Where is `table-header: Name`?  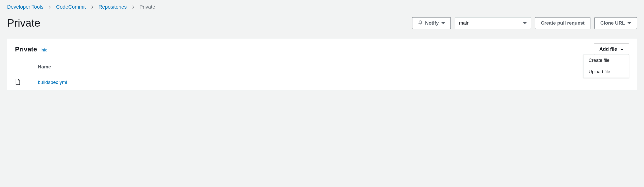
table-header: Name is located at coordinates (322, 67).